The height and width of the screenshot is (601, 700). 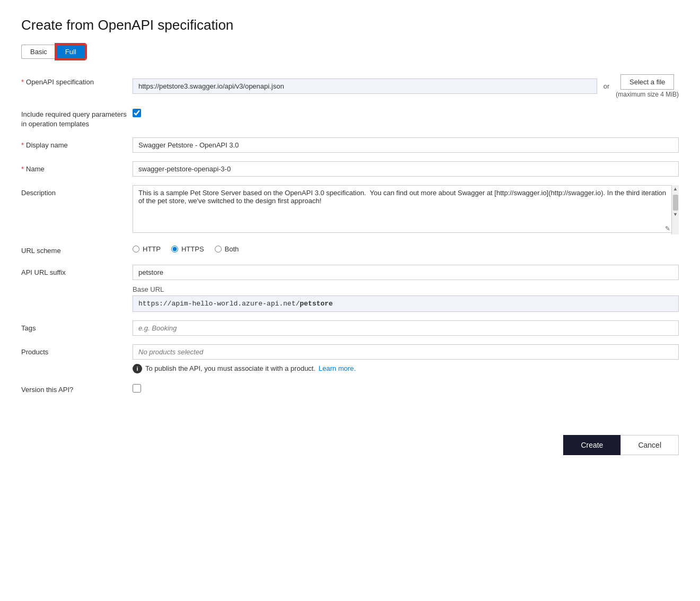 I want to click on scroll-up-icon: ▲, so click(x=676, y=189).